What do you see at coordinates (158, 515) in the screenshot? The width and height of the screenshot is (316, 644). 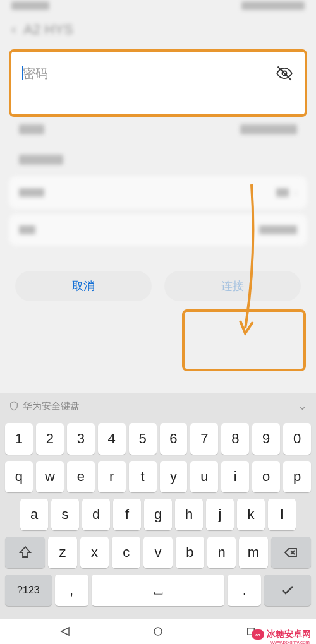 I see `keyboard-row-asdf: a s d f g h j k l` at bounding box center [158, 515].